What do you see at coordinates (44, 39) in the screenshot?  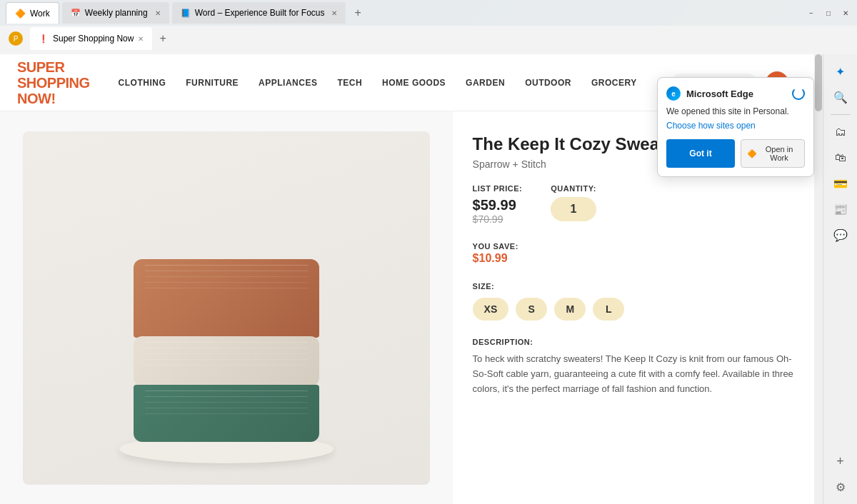 I see `shopping-tab-favicon: ❗` at bounding box center [44, 39].